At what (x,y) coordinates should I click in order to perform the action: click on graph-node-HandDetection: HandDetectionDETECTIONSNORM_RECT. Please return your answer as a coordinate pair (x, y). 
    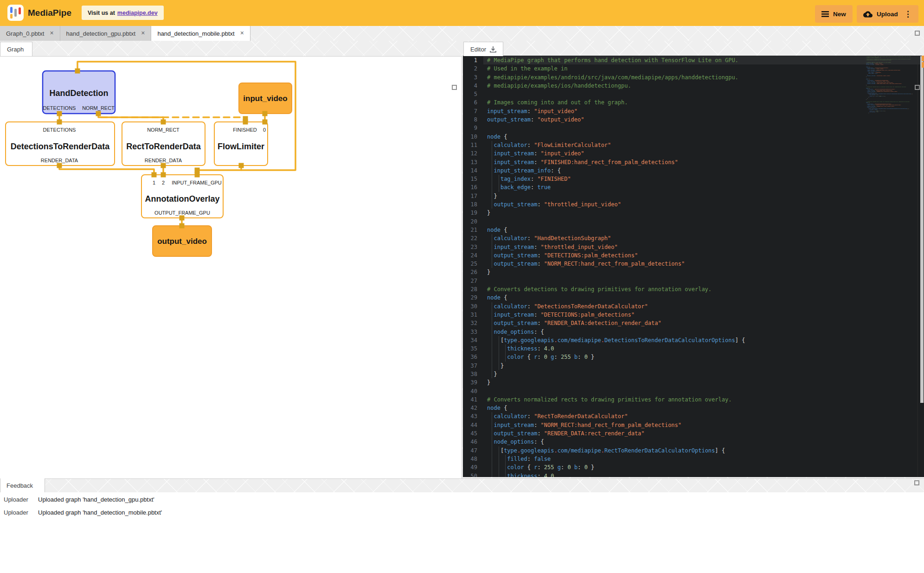
    Looking at the image, I should click on (79, 92).